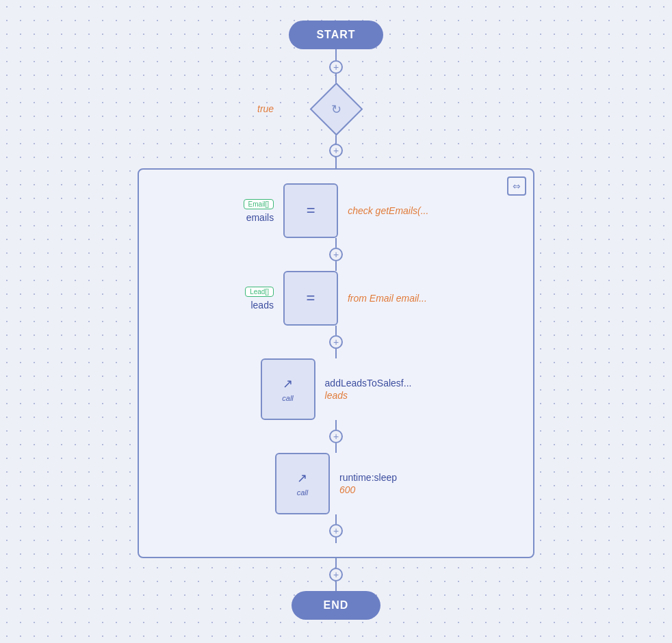 Image resolution: width=672 pixels, height=643 pixels. I want to click on start-node: START, so click(335, 35).